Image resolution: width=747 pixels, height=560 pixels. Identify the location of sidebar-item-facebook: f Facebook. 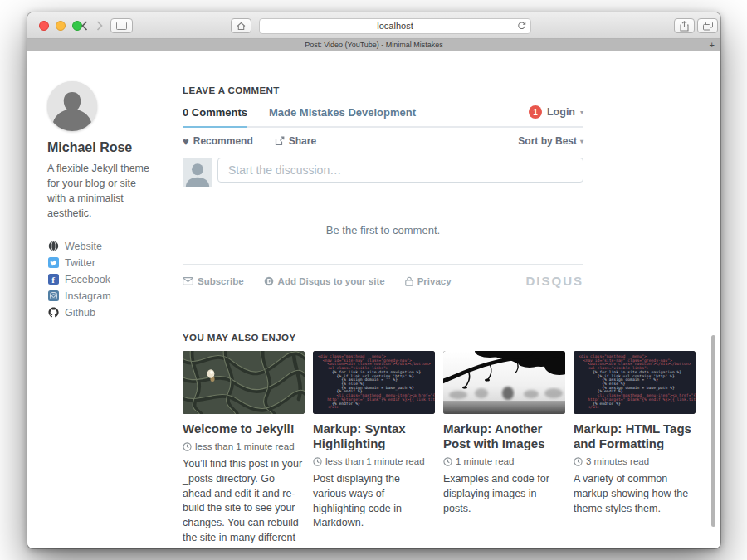
(115, 280).